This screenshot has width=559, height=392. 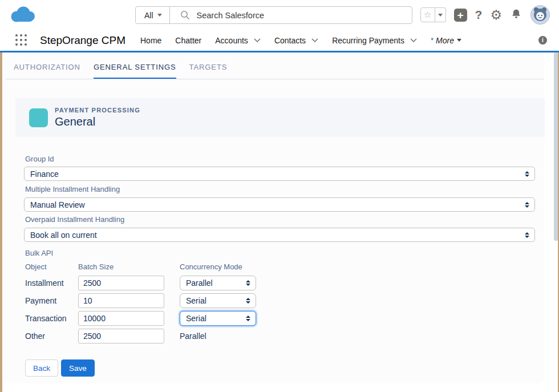 I want to click on group-id-select: Finance, so click(x=280, y=173).